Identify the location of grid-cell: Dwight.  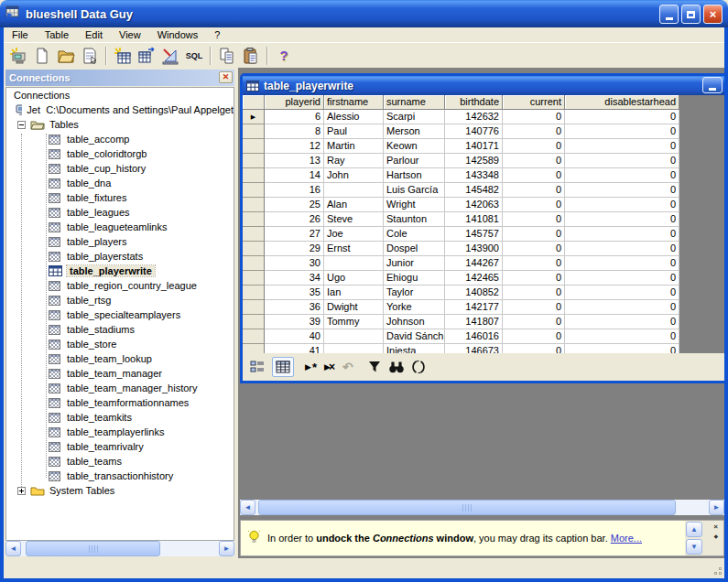
(353, 307).